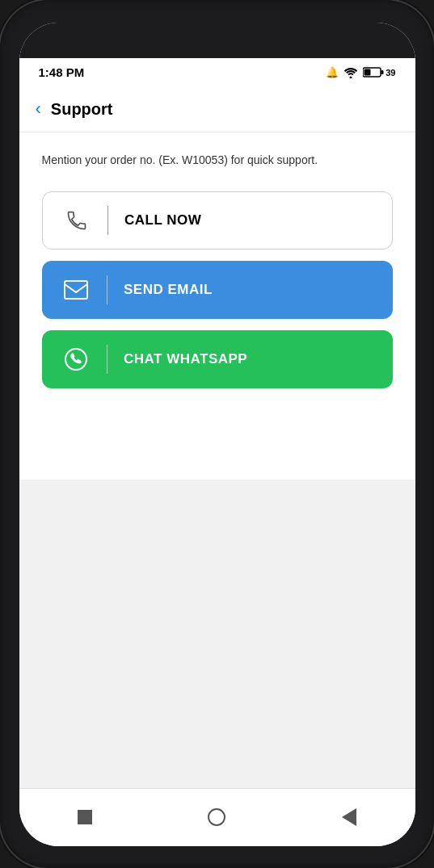 This screenshot has height=868, width=434. I want to click on bottom-navigation, so click(217, 817).